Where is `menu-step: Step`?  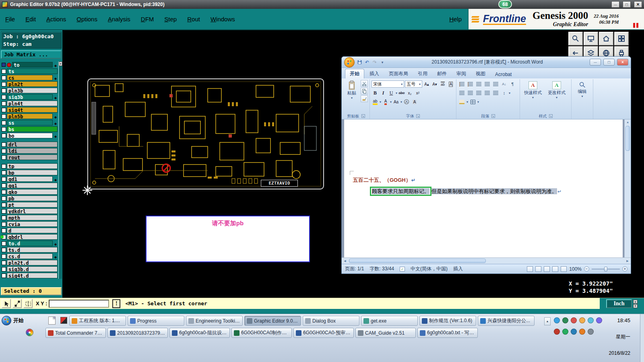
menu-step: Step is located at coordinates (171, 19).